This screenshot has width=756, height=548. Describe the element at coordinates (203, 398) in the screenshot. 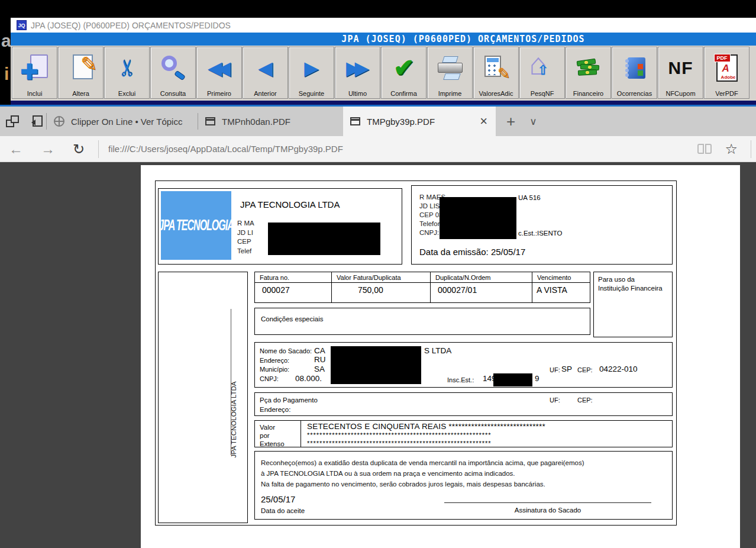

I see `left-margin-box: JPA TECNOLOGIA LTDA` at that location.